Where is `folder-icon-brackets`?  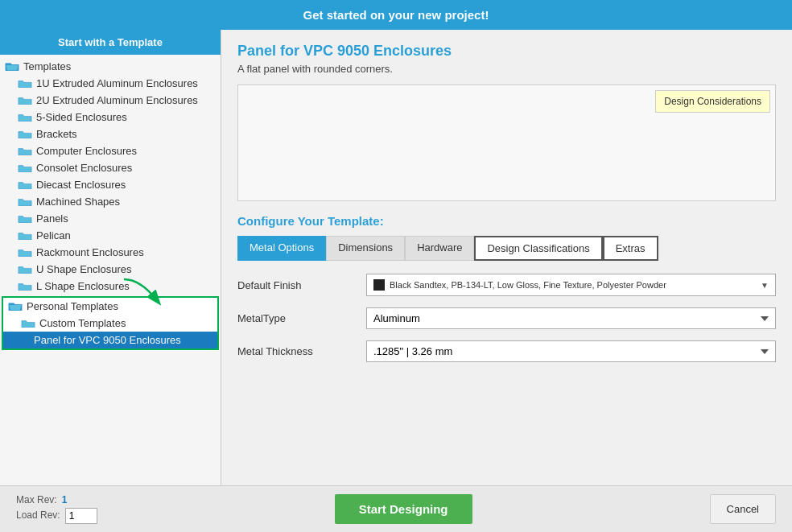
folder-icon-brackets is located at coordinates (25, 134).